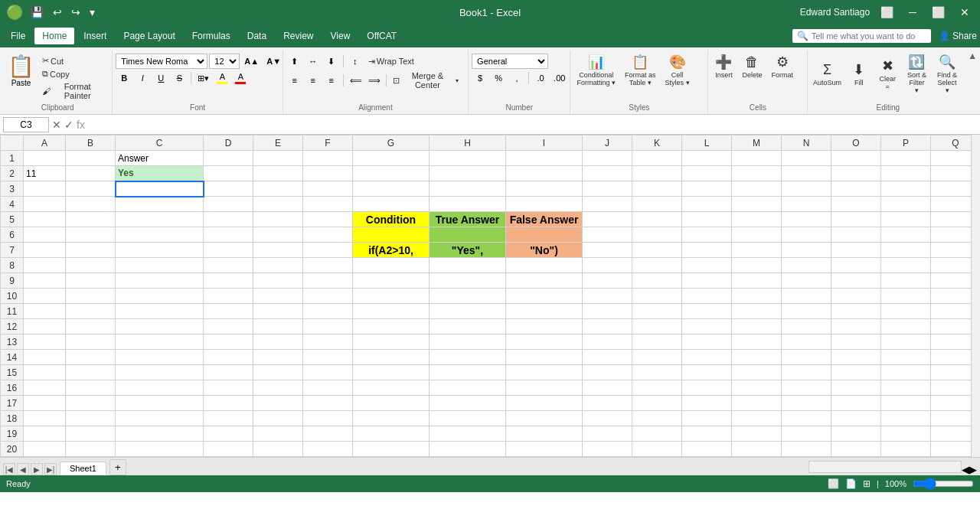 Image resolution: width=980 pixels, height=522 pixels. What do you see at coordinates (468, 189) in the screenshot?
I see `cell-h3` at bounding box center [468, 189].